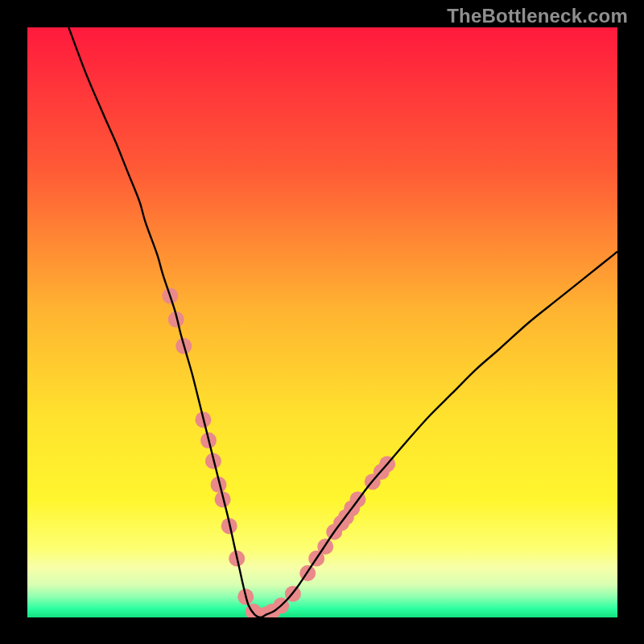  Describe the element at coordinates (538, 16) in the screenshot. I see `watermark-text: TheBottleneck.com` at that location.